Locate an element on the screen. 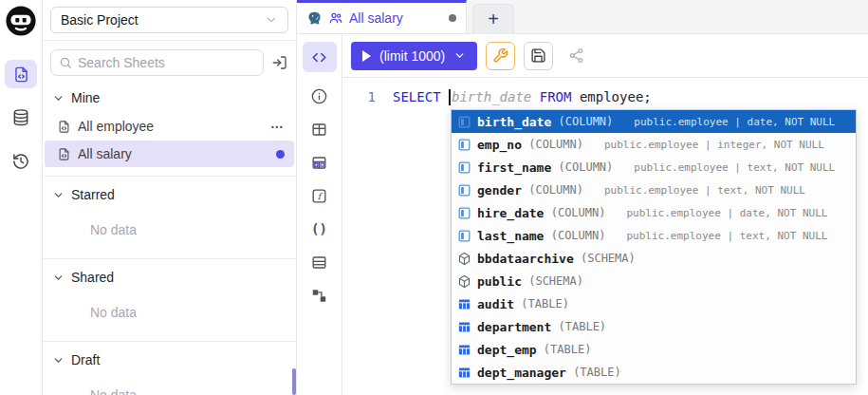 This screenshot has width=868, height=395. section-mine: Mine is located at coordinates (169, 98).